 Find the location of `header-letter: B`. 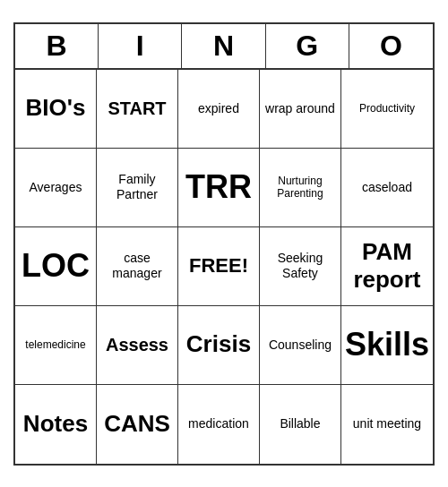

header-letter: B is located at coordinates (57, 47).